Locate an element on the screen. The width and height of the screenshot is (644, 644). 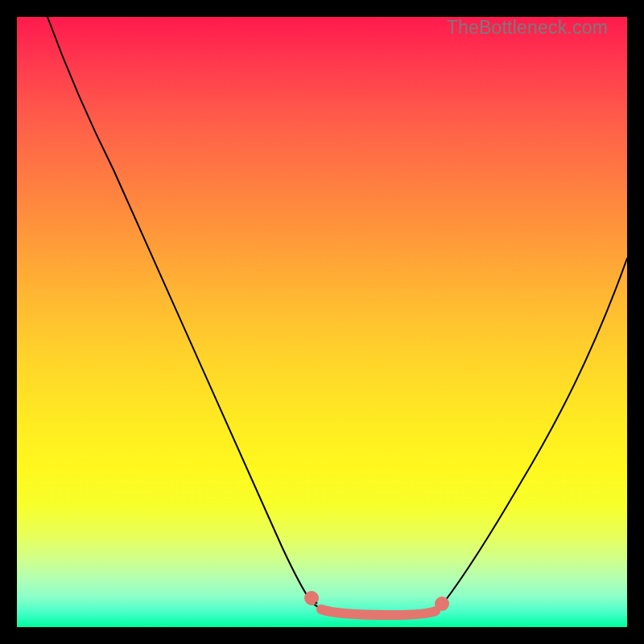
highlight-inner-dot is located at coordinates (317, 604).